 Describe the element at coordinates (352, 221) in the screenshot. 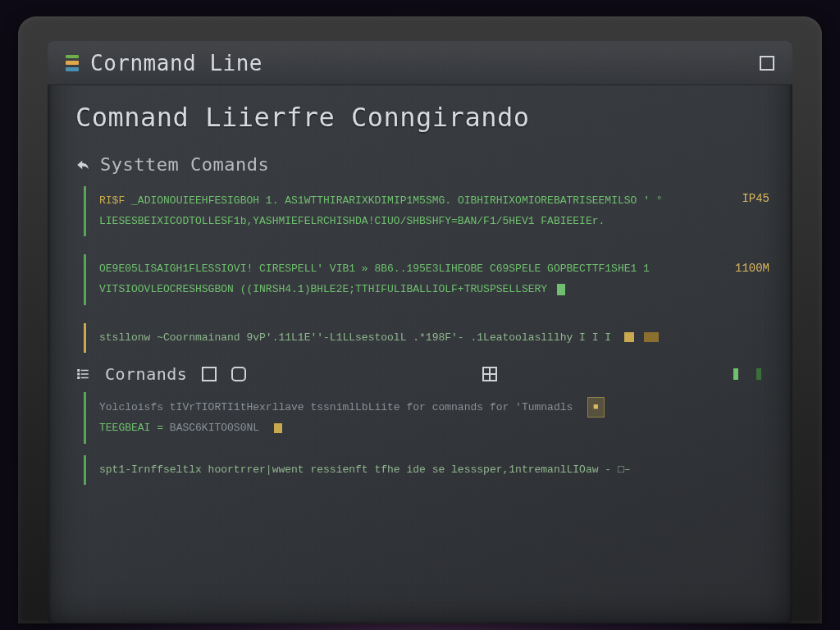

I see `term-text: LIESESBEIXICODTOLLESF1b,YASHMIEFELRCHISH…` at that location.